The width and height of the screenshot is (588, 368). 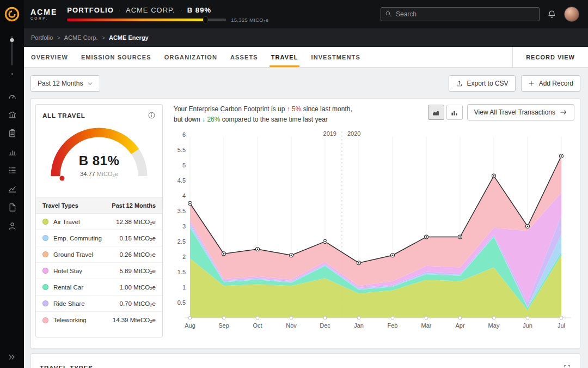 What do you see at coordinates (184, 257) in the screenshot?
I see `svg-text: 2` at bounding box center [184, 257].